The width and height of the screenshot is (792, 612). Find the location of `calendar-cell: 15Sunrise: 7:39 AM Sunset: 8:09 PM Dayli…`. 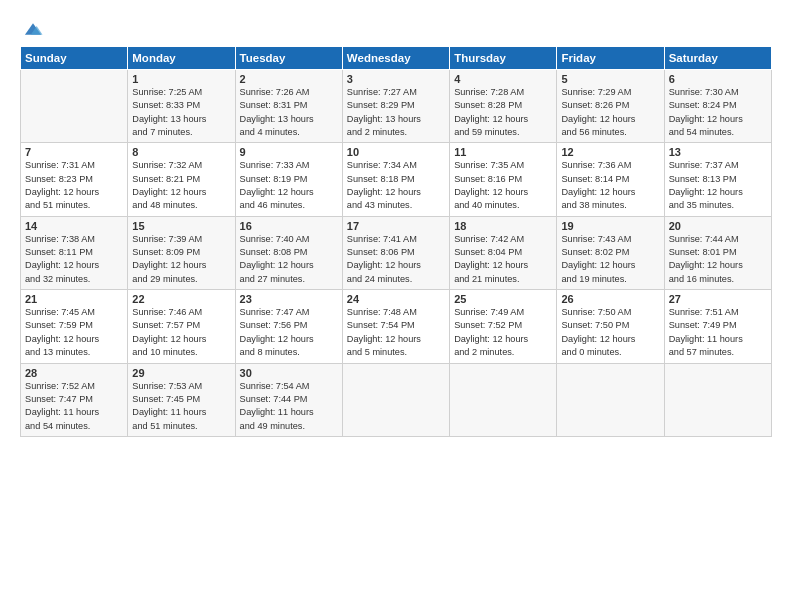

calendar-cell: 15Sunrise: 7:39 AM Sunset: 8:09 PM Dayli… is located at coordinates (182, 252).